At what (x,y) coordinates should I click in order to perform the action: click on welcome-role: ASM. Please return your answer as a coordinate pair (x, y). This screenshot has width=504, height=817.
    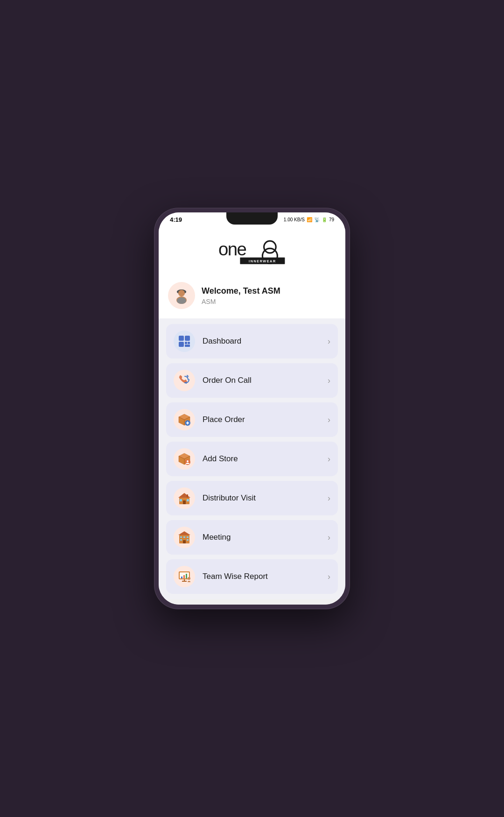
    Looking at the image, I should click on (241, 302).